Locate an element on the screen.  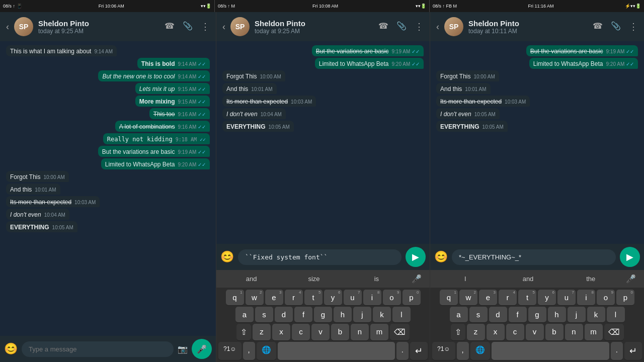
key-i-r: 8i is located at coordinates (586, 298).